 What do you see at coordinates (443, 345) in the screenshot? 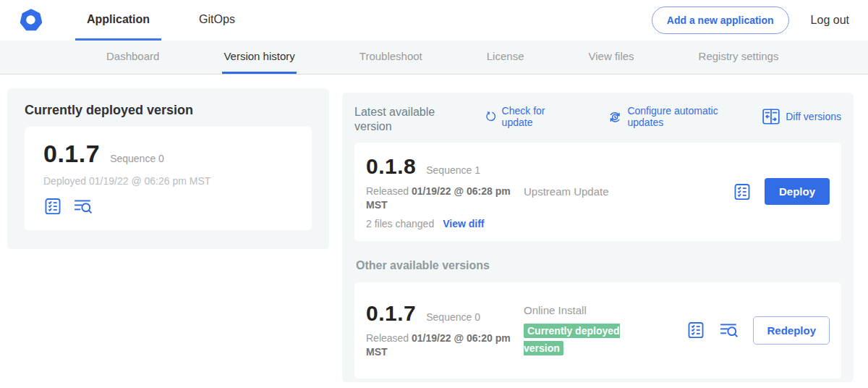
I see `released-timestamp: Released 01/19/22 @ 06:20 pm MST` at bounding box center [443, 345].